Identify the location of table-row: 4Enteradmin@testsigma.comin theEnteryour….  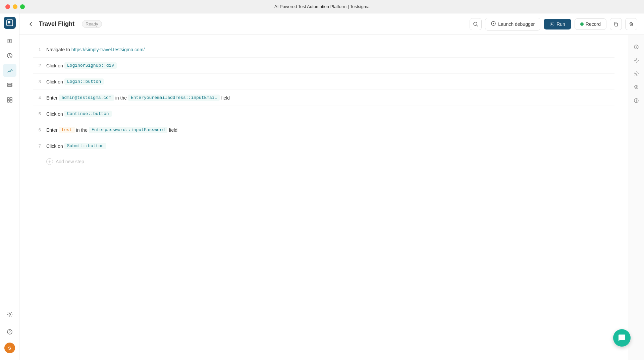
(324, 98).